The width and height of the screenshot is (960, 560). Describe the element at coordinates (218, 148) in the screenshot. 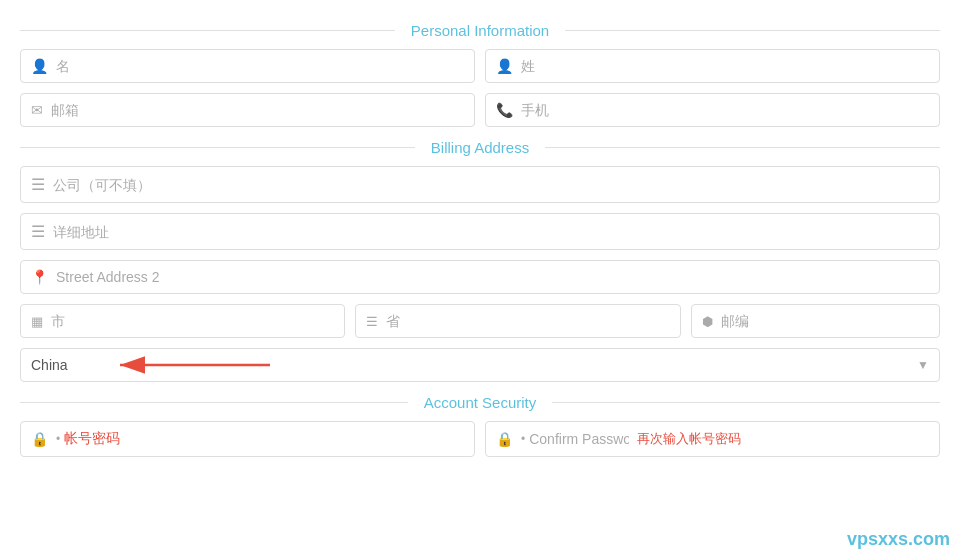

I see `header-line-left2` at that location.